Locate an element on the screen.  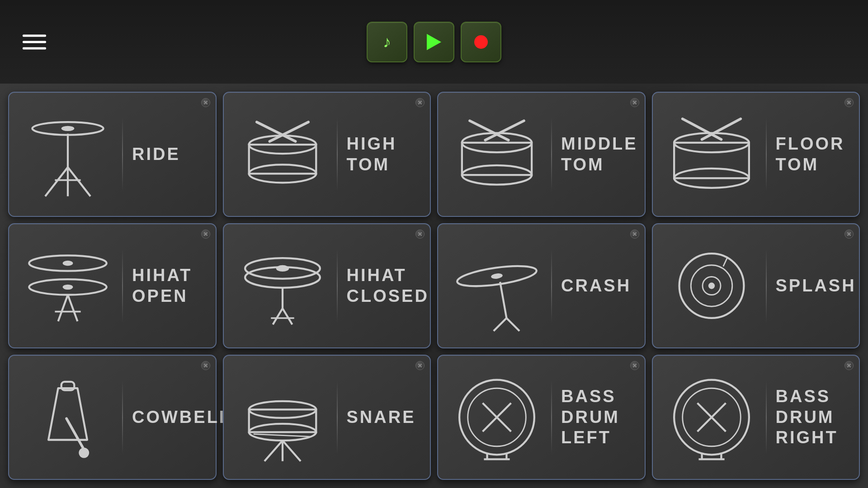
pad-floor-tom: FLOORTOM is located at coordinates (756, 155).